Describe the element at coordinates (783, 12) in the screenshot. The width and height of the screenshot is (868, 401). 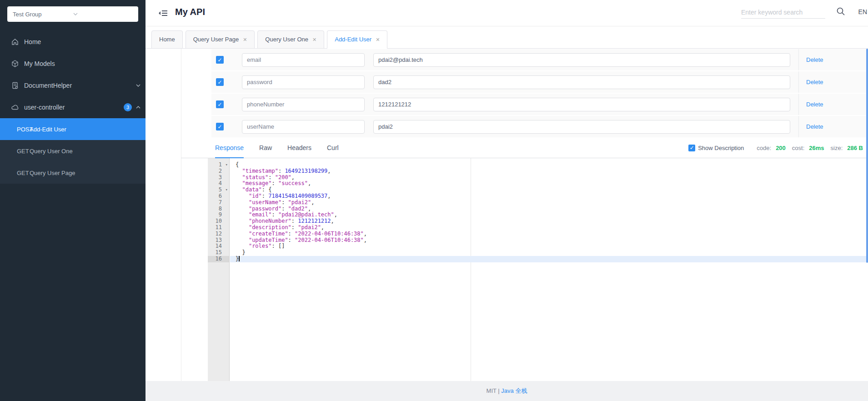
I see `search-input` at that location.